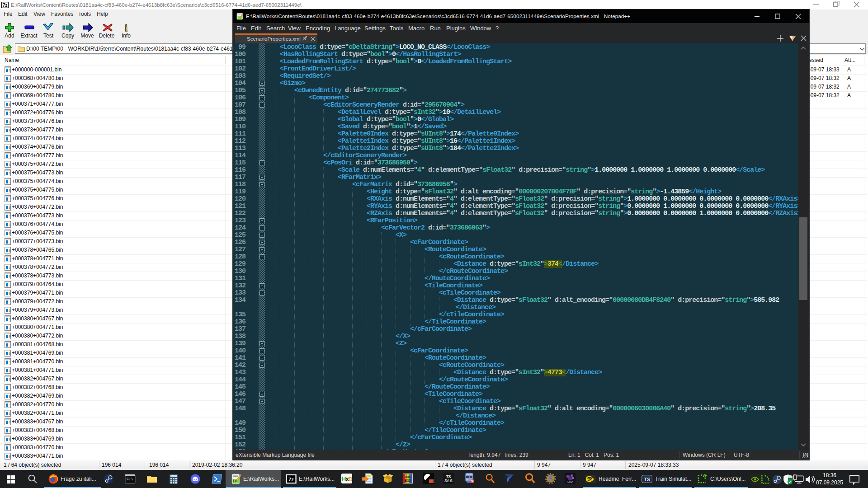 The height and width of the screenshot is (488, 868). I want to click on svg-text: D, so click(350, 479).